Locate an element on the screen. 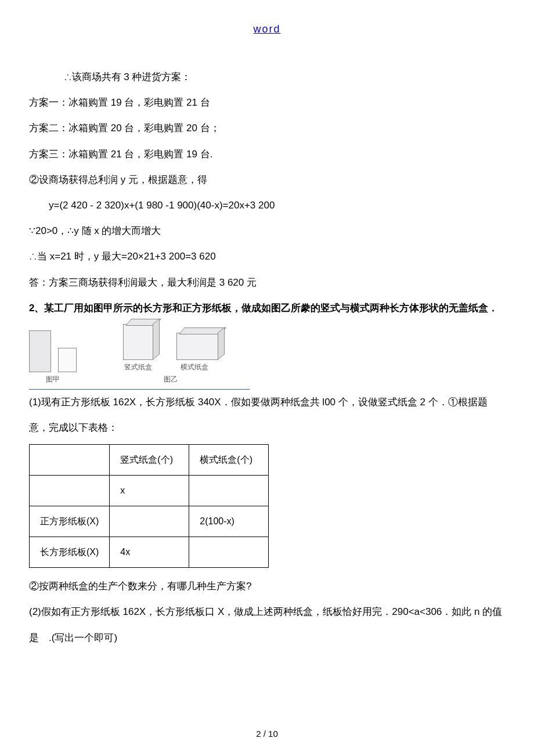 This screenshot has width=534, height=756. question-2-1: (1)现有正方形纸板 162X，长方形纸板 340X．假如要做两种纸盒共 l00… is located at coordinates (267, 415).